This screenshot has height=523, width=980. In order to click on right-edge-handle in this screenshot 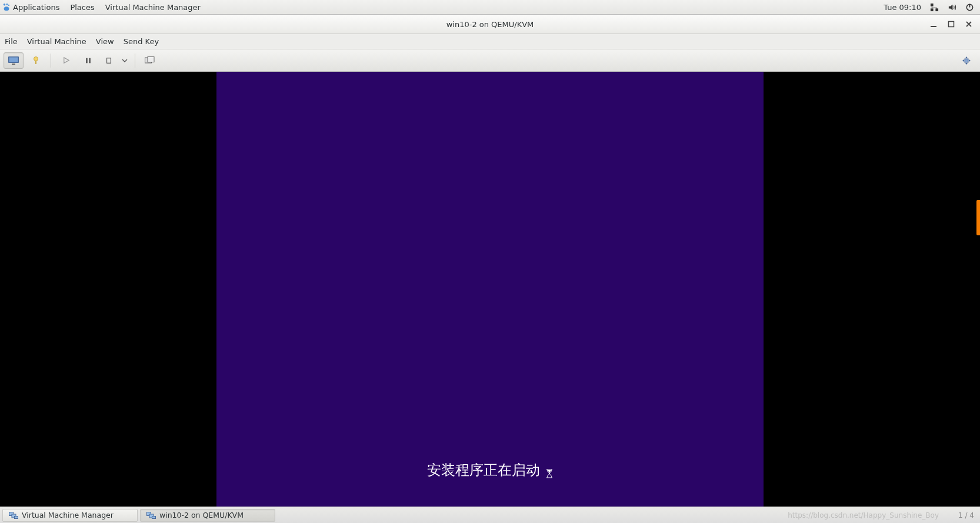, I will do `click(978, 218)`.